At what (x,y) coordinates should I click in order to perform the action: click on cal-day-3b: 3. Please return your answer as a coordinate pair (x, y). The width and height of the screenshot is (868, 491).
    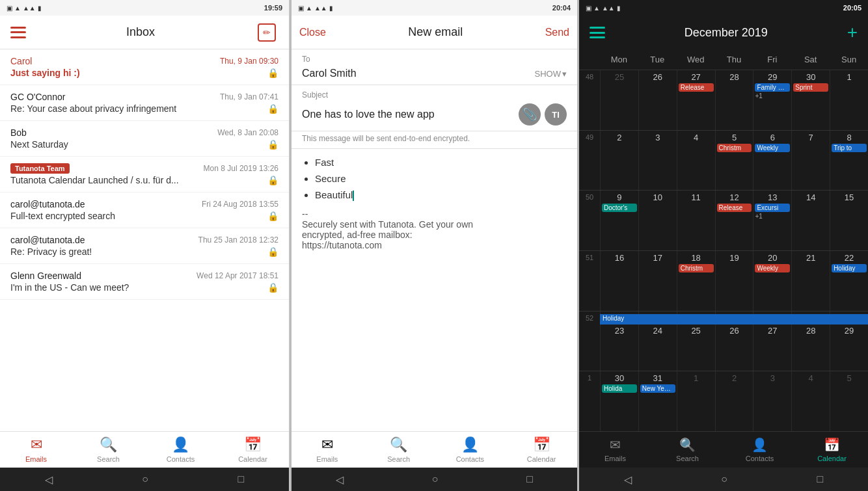
    Looking at the image, I should click on (772, 401).